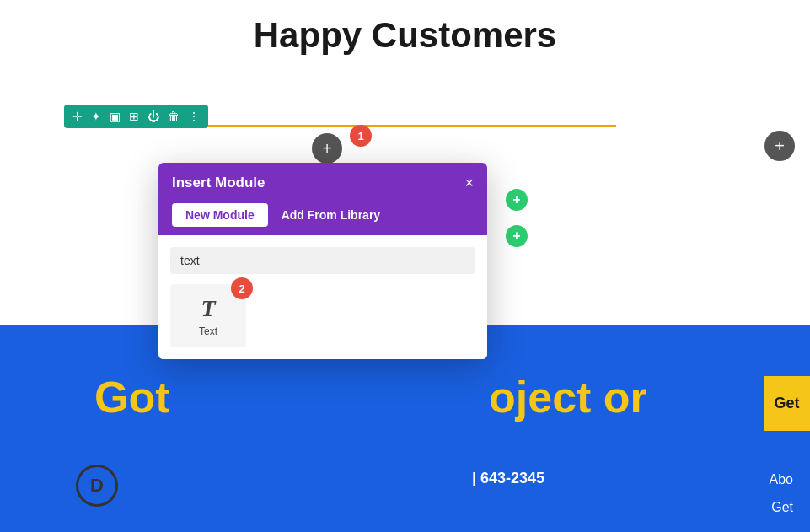  I want to click on modal-close-button: ×, so click(469, 183).